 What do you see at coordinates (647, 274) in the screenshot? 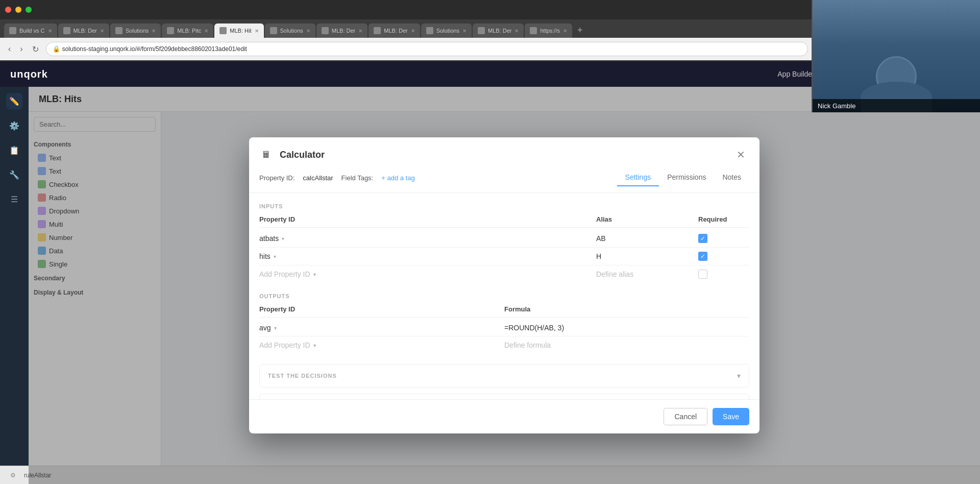
I see `define-alias-input: Define alias` at bounding box center [647, 274].